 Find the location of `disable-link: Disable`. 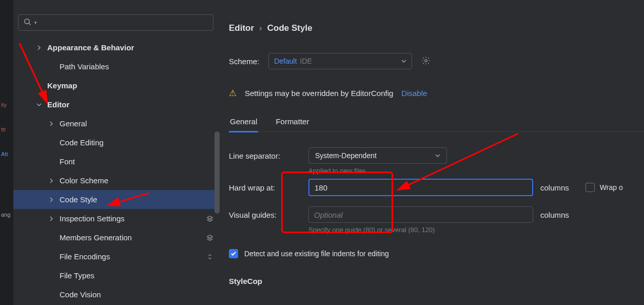

disable-link: Disable is located at coordinates (414, 93).